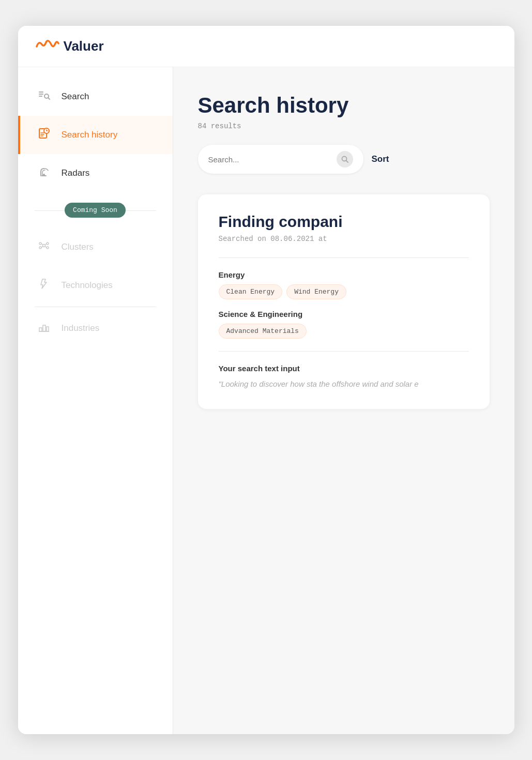 This screenshot has width=532, height=760. I want to click on category-science-engineering: Science & Engineering Advanced Materials, so click(344, 324).